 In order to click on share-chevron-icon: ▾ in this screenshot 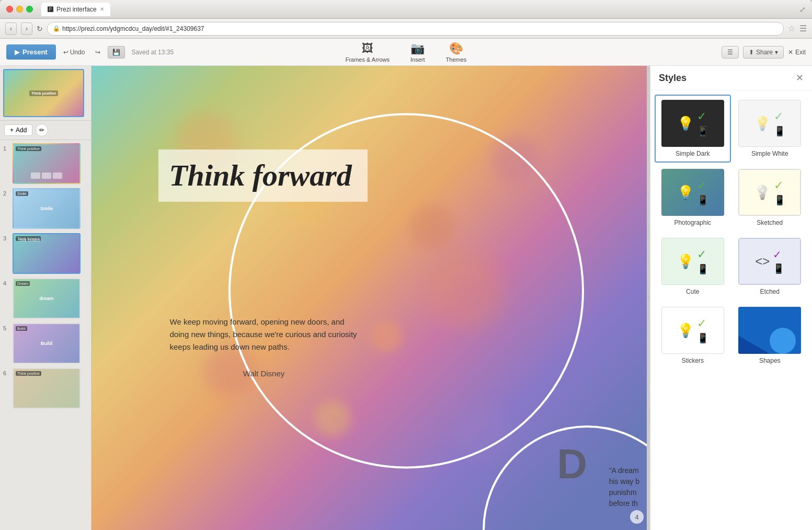, I will do `click(776, 52)`.